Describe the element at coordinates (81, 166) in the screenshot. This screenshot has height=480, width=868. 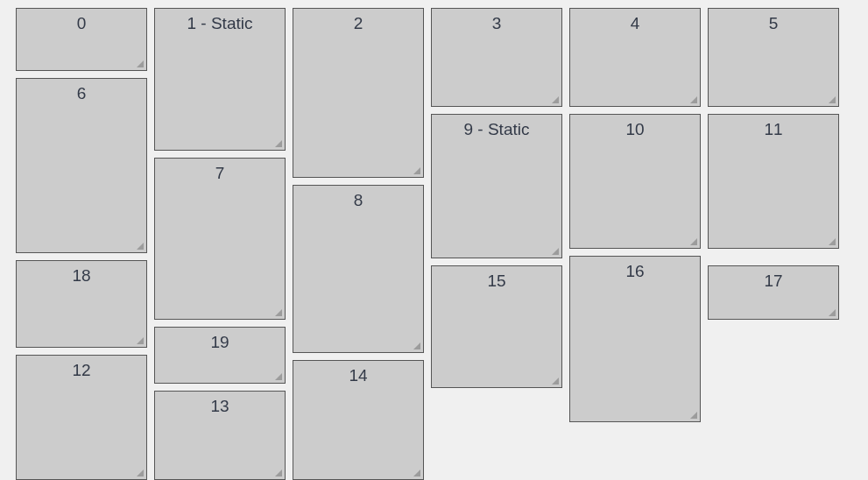
I see `grid-item-6: 6` at that location.